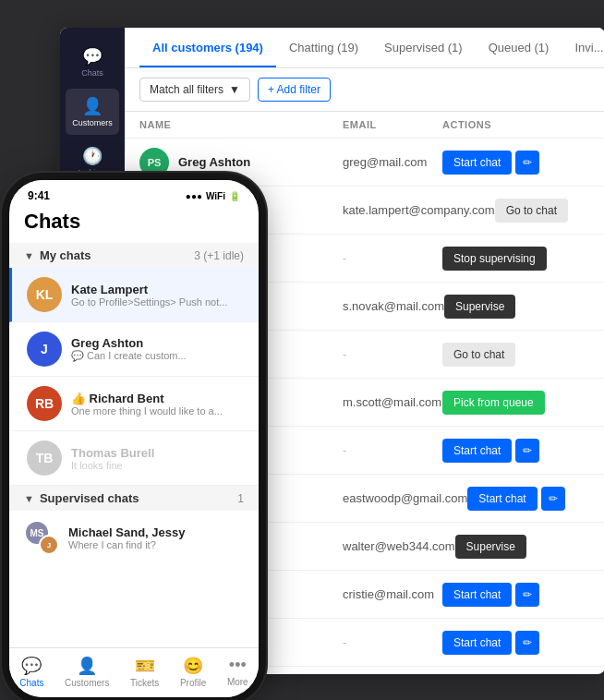  I want to click on chat-name: Kate Lampert, so click(157, 290).